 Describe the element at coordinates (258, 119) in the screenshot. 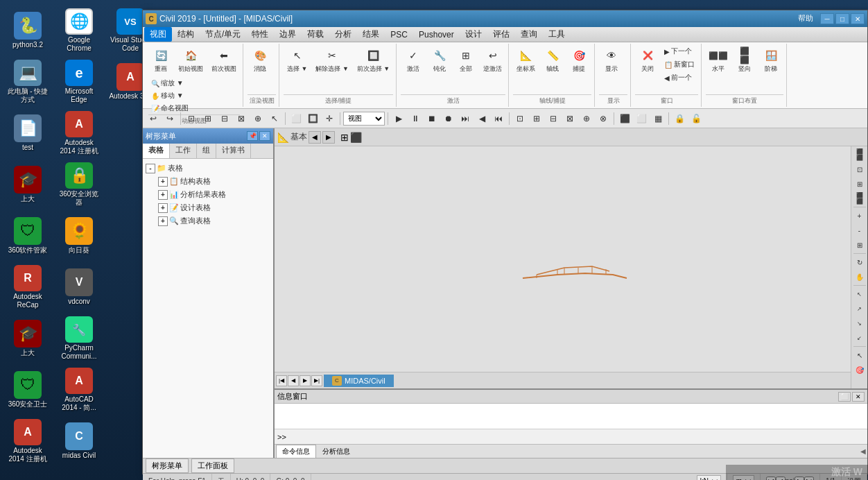

I see `tool-rotate: ⊕` at that location.